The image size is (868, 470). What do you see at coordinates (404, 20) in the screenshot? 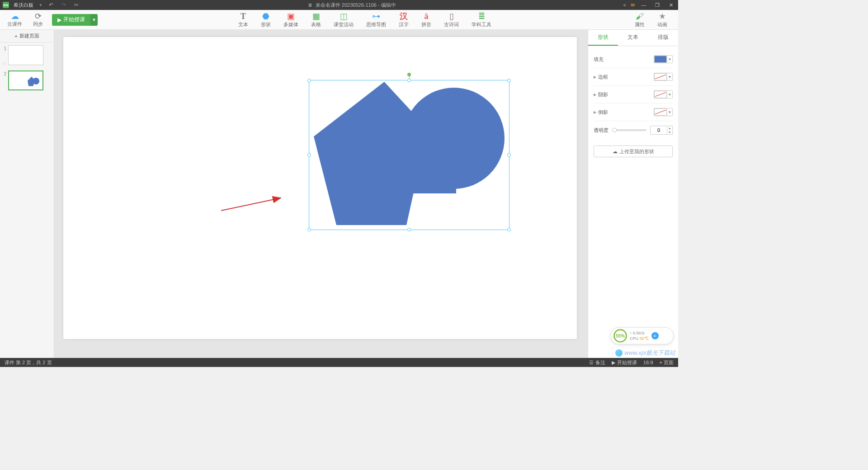
I see `tool-hanzi: 汉汉字` at bounding box center [404, 20].